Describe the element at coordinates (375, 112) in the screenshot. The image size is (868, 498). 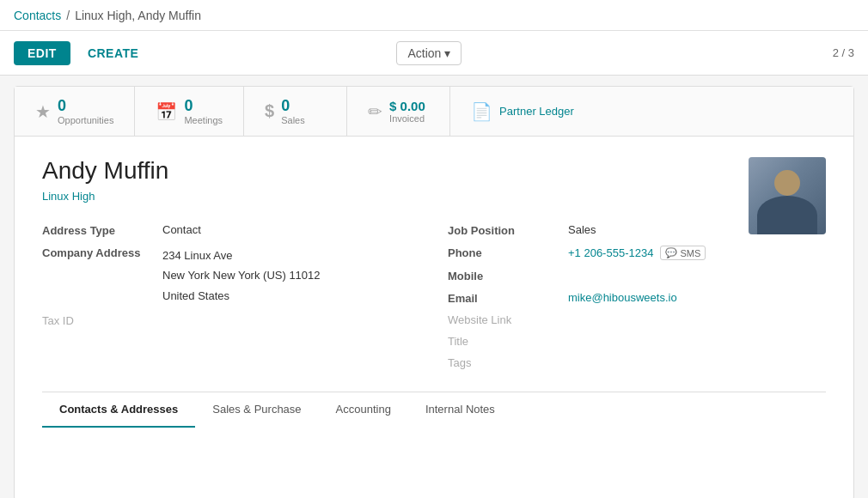
I see `edit-icon: ✏` at that location.